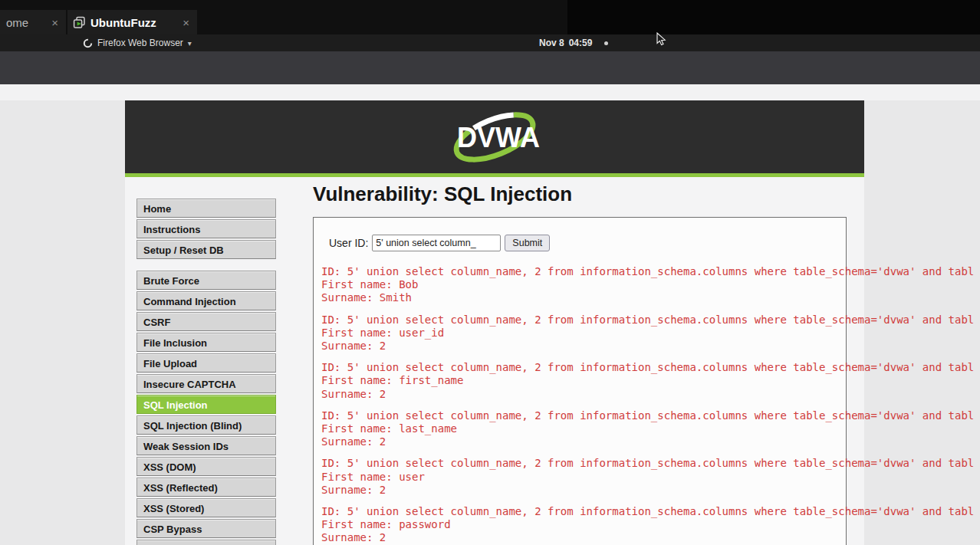 This screenshot has width=980, height=545. I want to click on notification-dot, so click(606, 43).